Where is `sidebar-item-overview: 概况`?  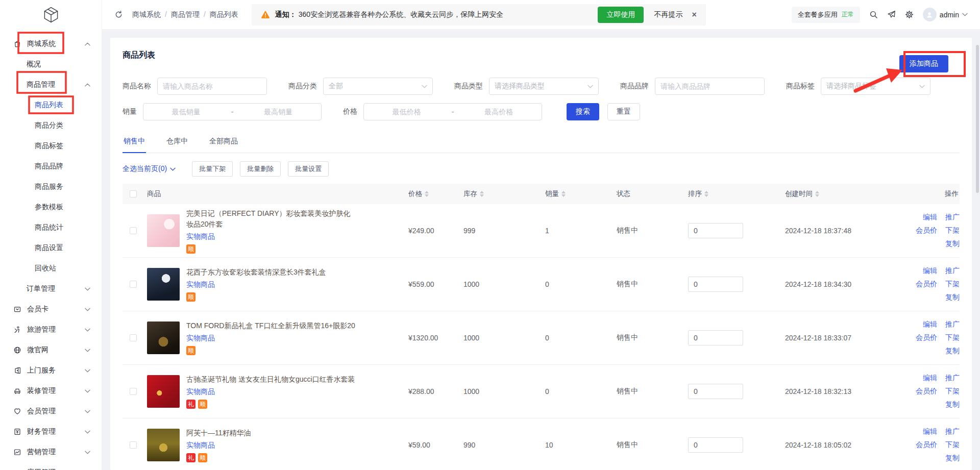 sidebar-item-overview: 概况 is located at coordinates (51, 64).